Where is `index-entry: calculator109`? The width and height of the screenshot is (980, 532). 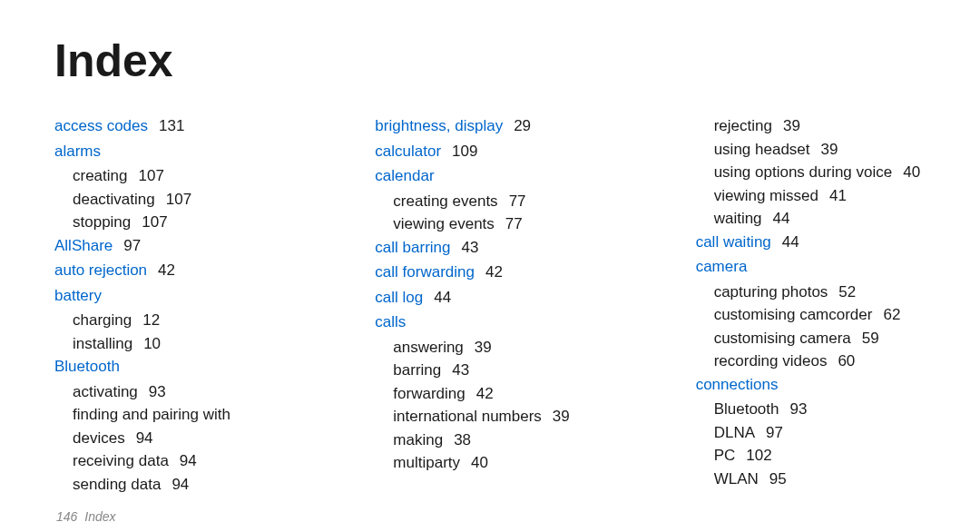 index-entry: calculator109 is located at coordinates (490, 152).